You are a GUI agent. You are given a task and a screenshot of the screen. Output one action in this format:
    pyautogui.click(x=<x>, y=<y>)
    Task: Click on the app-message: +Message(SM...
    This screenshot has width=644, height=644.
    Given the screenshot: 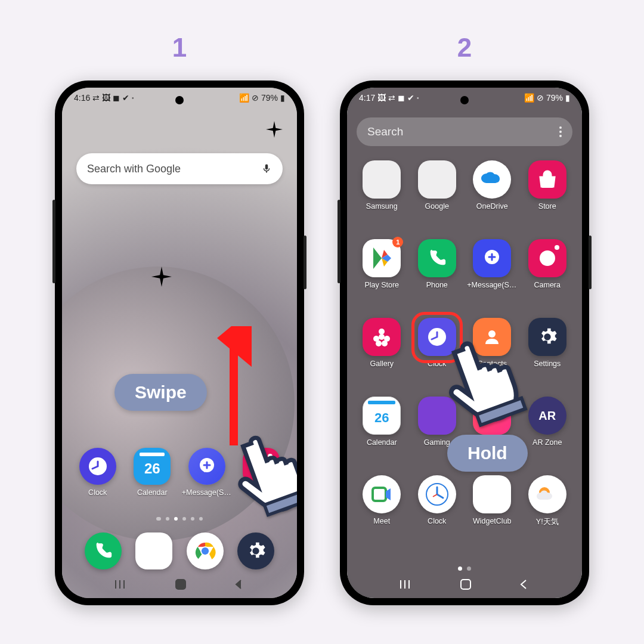 What is the action you would take?
    pyautogui.click(x=493, y=275)
    